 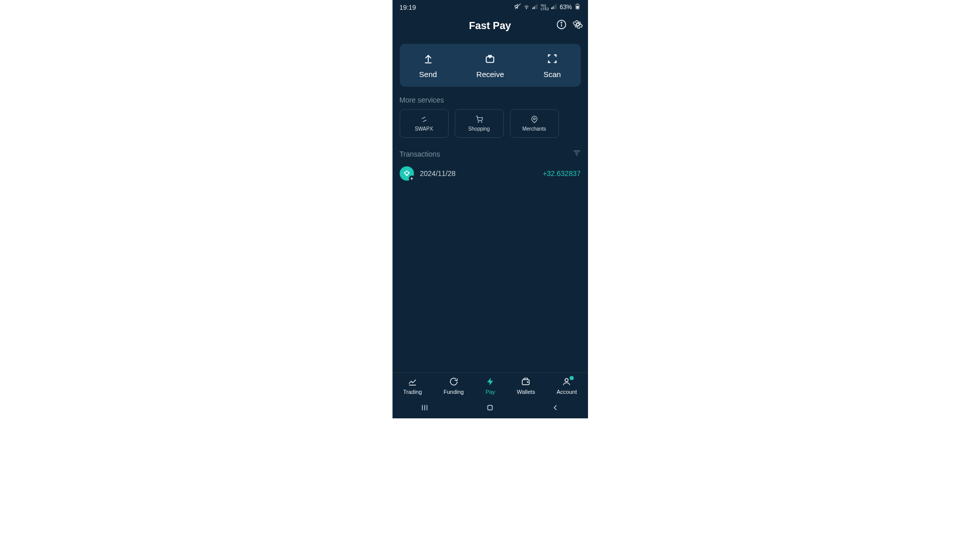 What do you see at coordinates (572, 378) in the screenshot?
I see `notification-badge` at bounding box center [572, 378].